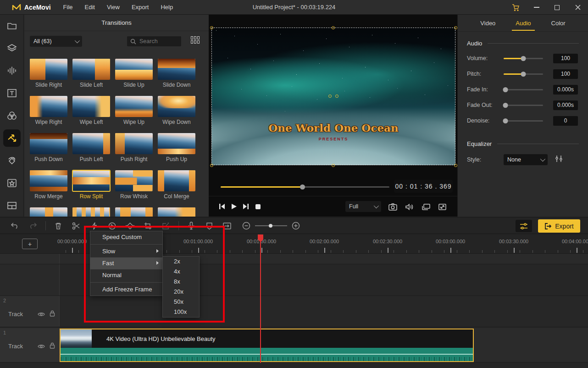 The height and width of the screenshot is (368, 588). What do you see at coordinates (566, 59) in the screenshot?
I see `volume-value: 100` at bounding box center [566, 59].